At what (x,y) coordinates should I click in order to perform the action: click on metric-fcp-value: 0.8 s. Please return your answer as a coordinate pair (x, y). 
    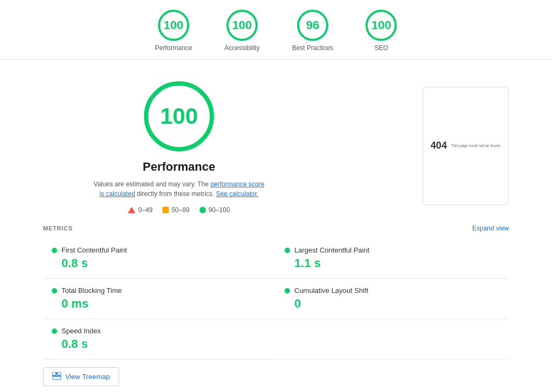
    Looking at the image, I should click on (160, 263).